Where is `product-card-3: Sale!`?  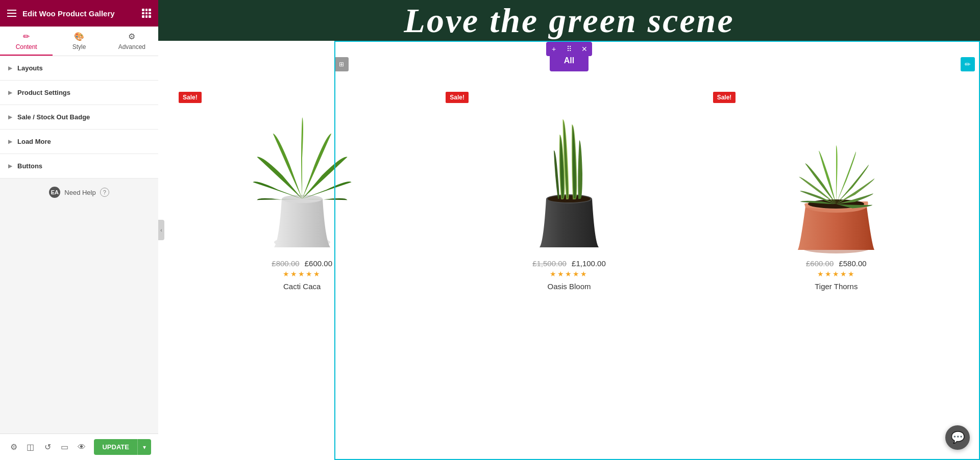
product-card-3: Sale! is located at coordinates (836, 191).